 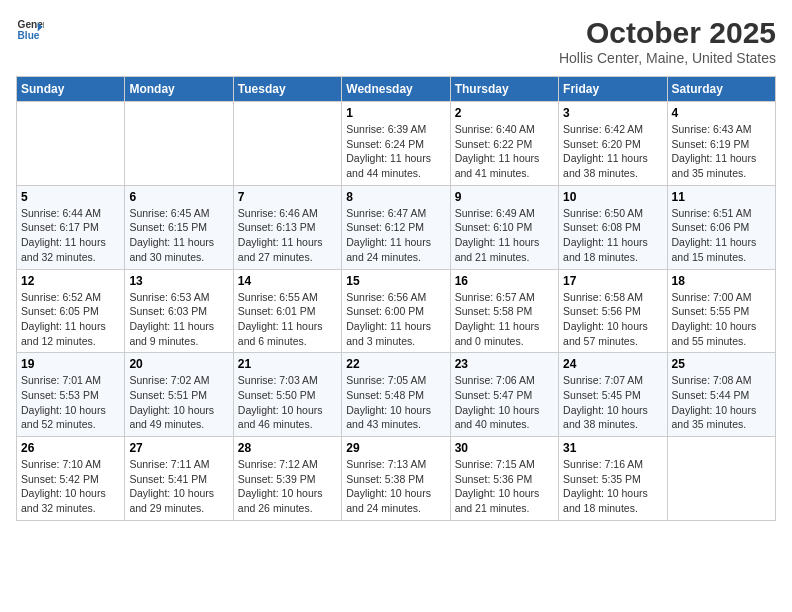 What do you see at coordinates (396, 41) in the screenshot?
I see `page-header: General Blue October 2025 Hollis Center,…` at bounding box center [396, 41].